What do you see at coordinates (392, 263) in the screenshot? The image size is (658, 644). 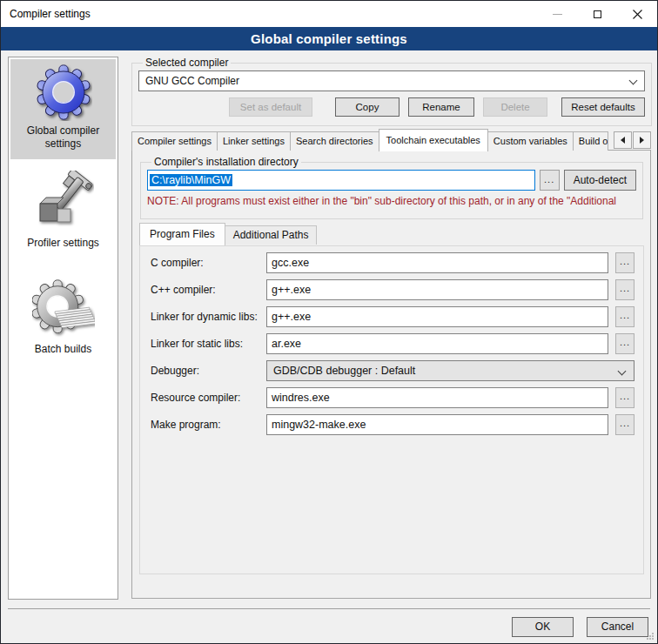 I see `form-row-c-compiler: C compiler: gcc.exe ...` at bounding box center [392, 263].